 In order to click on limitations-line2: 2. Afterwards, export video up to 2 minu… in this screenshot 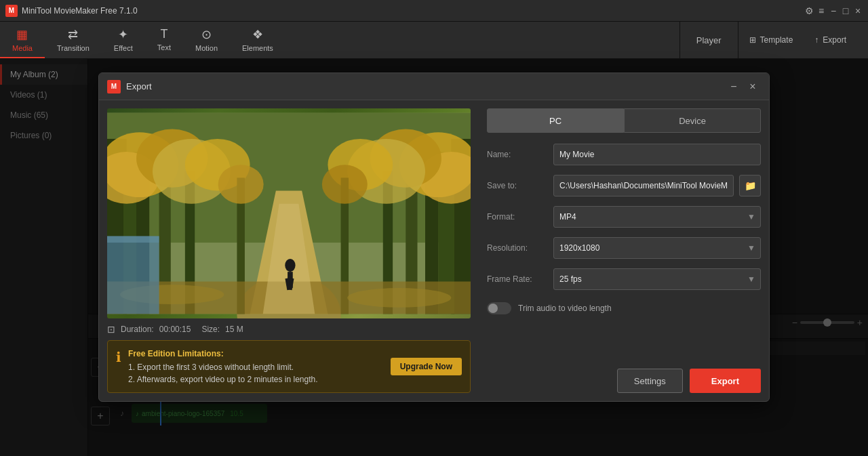, I will do `click(256, 379)`.